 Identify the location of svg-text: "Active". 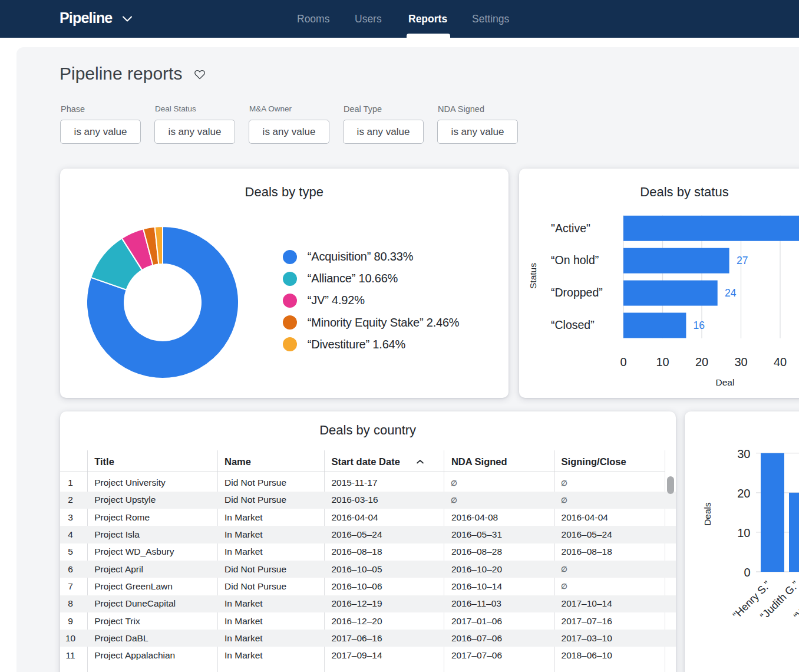
(570, 228).